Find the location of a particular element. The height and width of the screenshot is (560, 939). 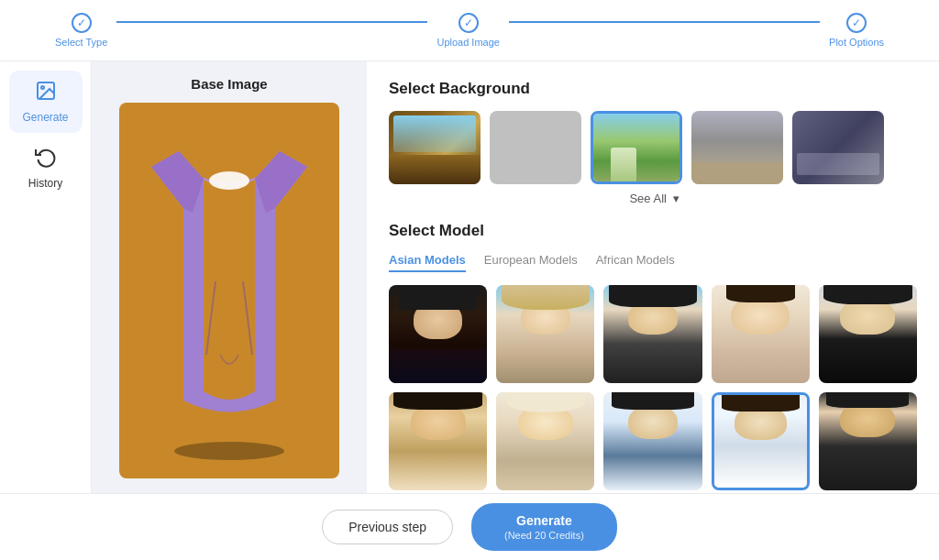

sidebar-history-label: History is located at coordinates (46, 183).